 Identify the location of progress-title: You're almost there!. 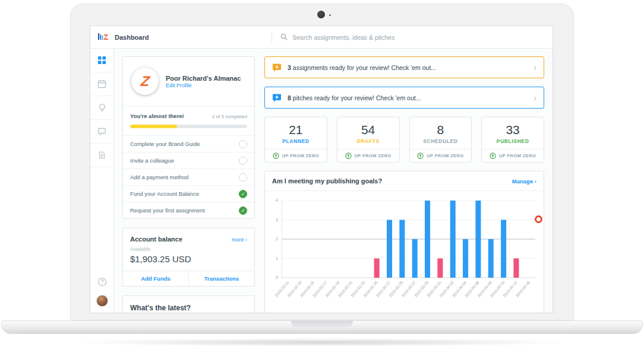
(157, 116).